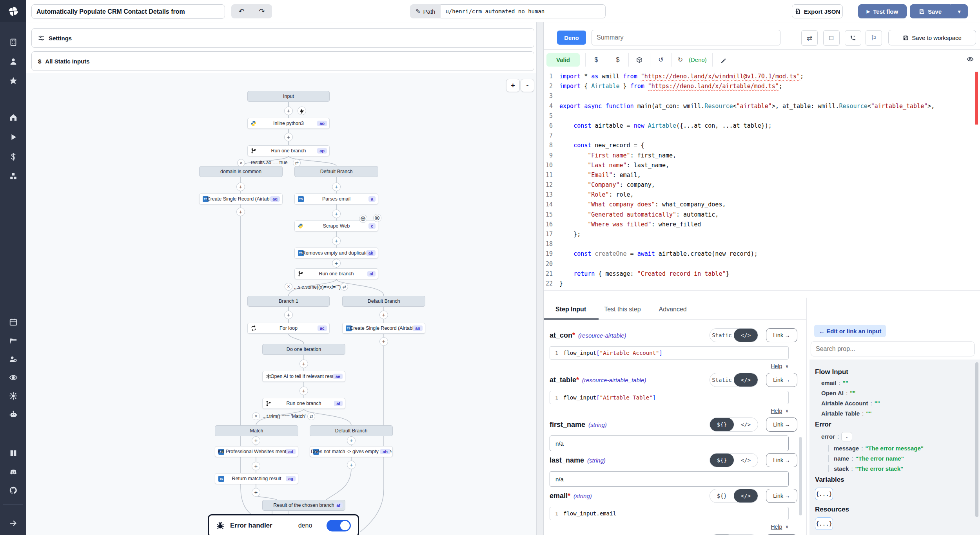  Describe the element at coordinates (425, 11) in the screenshot. I see `path-edit-button: ✎ Path` at that location.